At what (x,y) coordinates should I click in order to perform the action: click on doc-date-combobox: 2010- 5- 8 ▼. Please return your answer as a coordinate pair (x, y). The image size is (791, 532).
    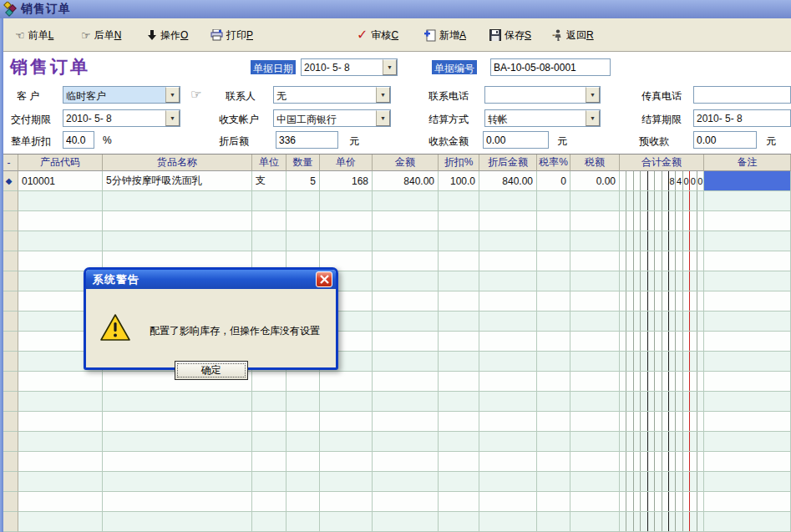
    Looking at the image, I should click on (349, 67).